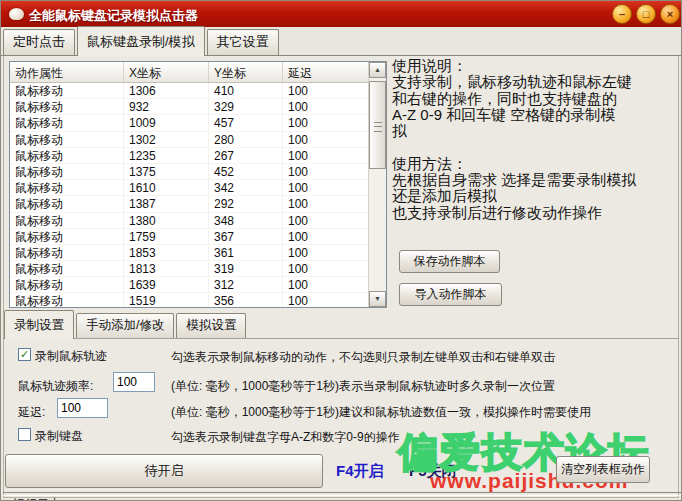 This screenshot has height=501, width=682. Describe the element at coordinates (198, 253) in the screenshot. I see `table-row: 鼠标移动1853361100` at that location.